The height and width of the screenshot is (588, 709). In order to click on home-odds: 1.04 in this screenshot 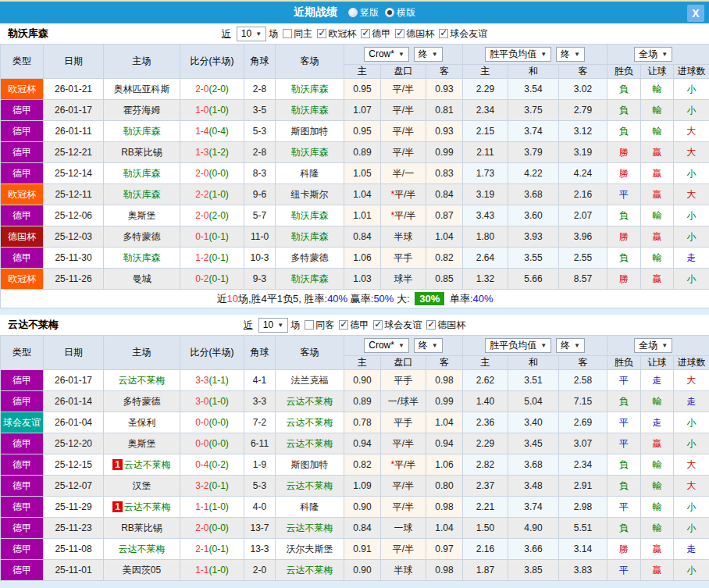, I will do `click(362, 195)`.